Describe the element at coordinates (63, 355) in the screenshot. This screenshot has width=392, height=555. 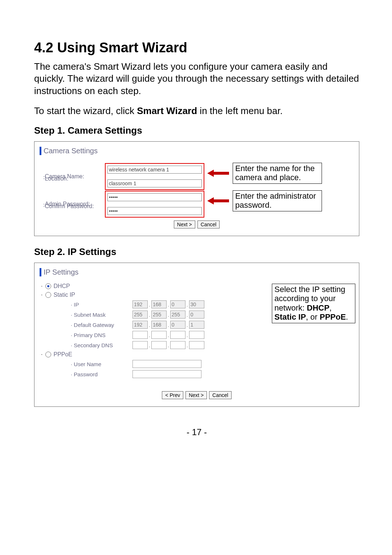
I see `pppoe-label: PPPoE` at that location.